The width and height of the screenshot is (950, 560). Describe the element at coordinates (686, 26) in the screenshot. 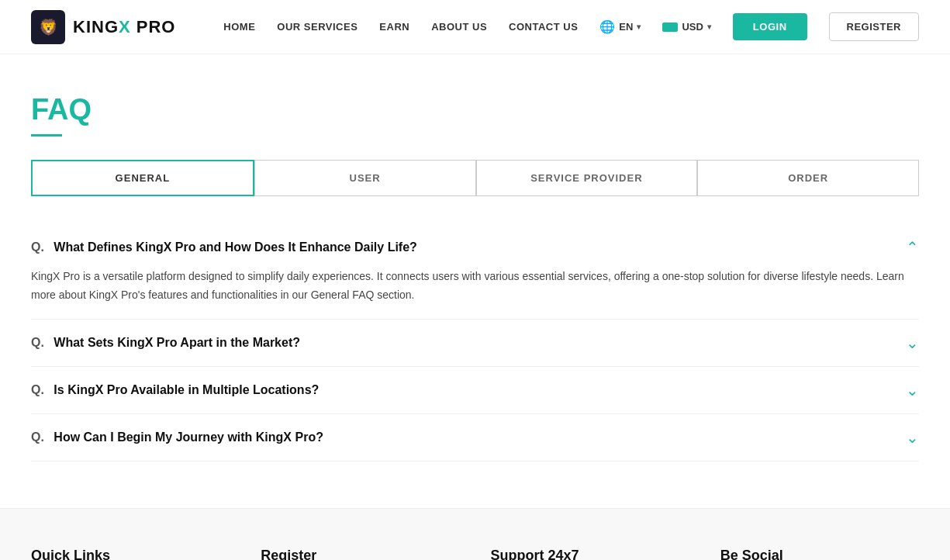

I see `currency-selector: USD ▾` at that location.